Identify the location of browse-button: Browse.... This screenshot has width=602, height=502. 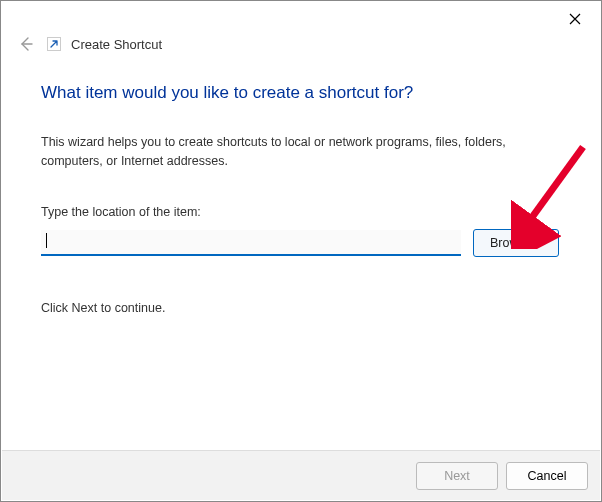
(516, 243).